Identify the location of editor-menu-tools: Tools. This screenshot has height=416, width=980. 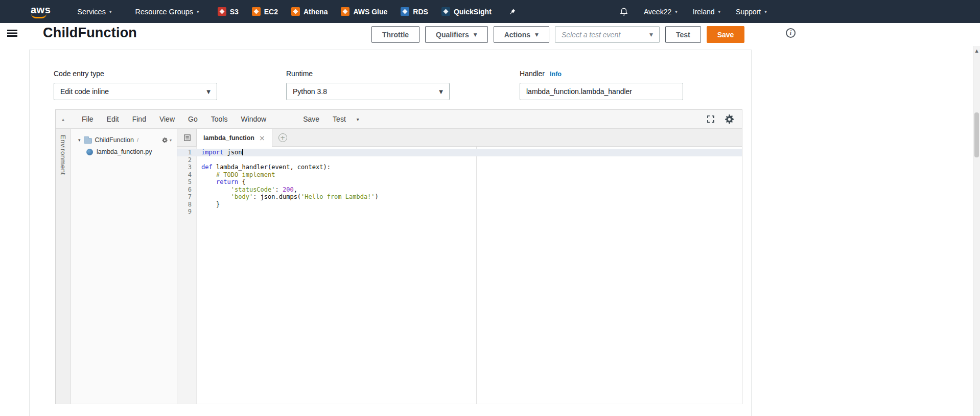
(220, 119).